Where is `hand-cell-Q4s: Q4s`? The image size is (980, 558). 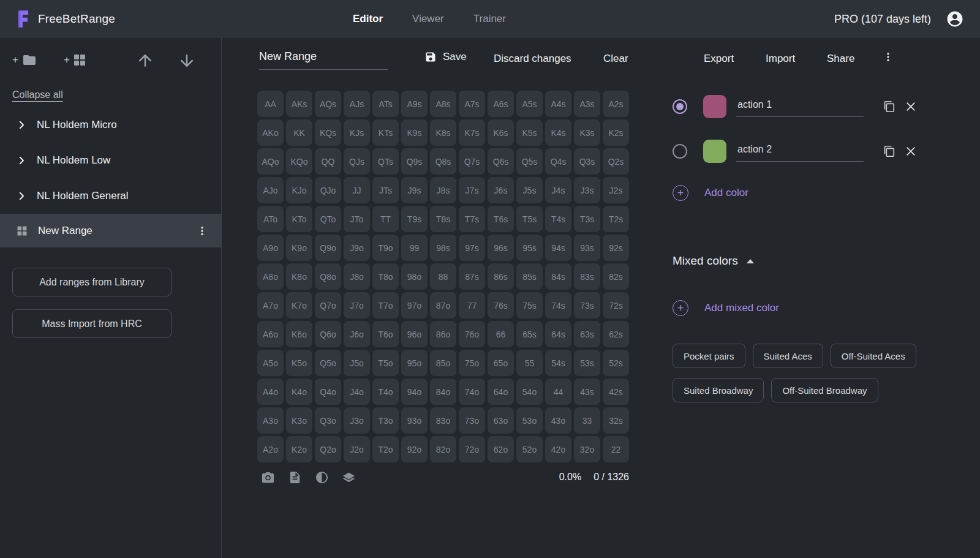 hand-cell-Q4s: Q4s is located at coordinates (559, 162).